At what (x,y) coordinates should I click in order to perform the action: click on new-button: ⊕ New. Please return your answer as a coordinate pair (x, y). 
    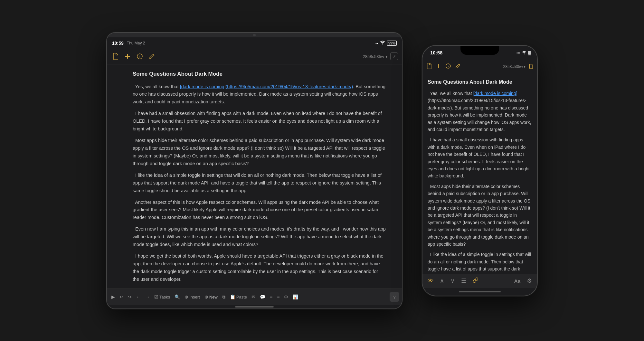
    Looking at the image, I should click on (211, 297).